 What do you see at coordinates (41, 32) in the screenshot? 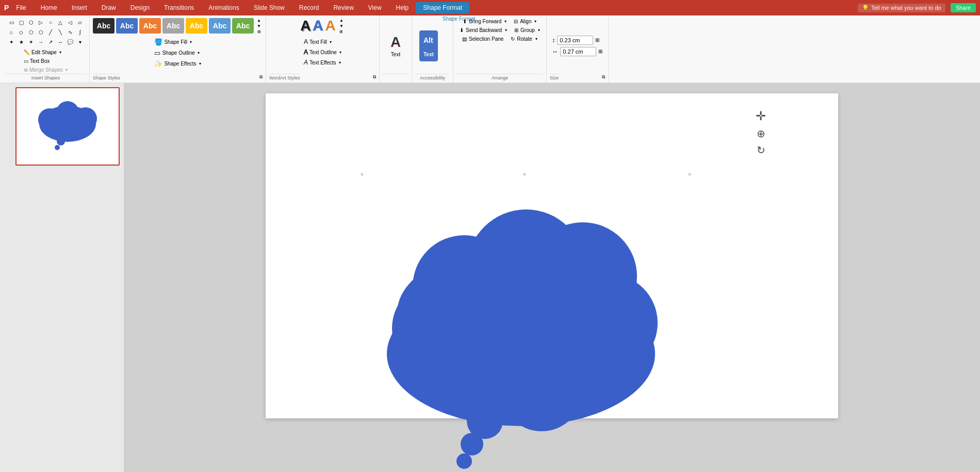
I see `shape-icon-hex: ⬡` at bounding box center [41, 32].